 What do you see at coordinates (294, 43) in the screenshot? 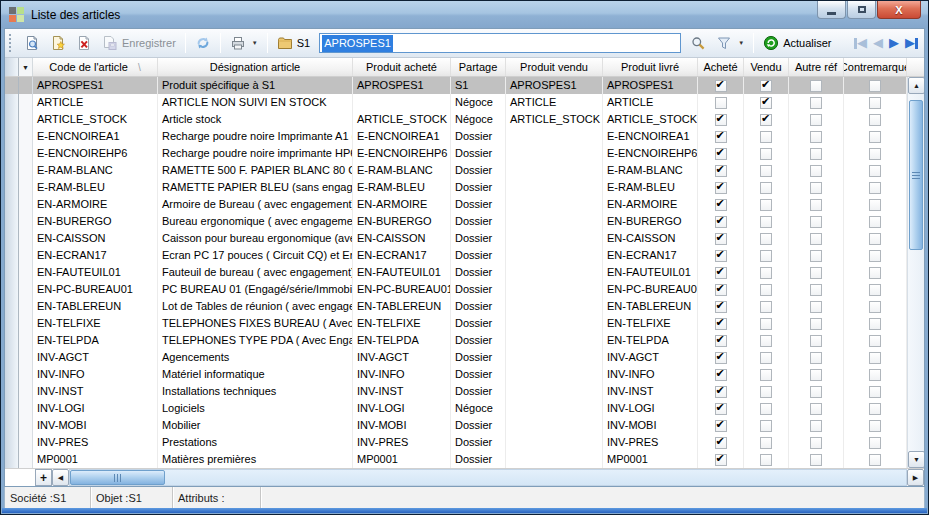
I see `scope-folder-button: S1` at bounding box center [294, 43].